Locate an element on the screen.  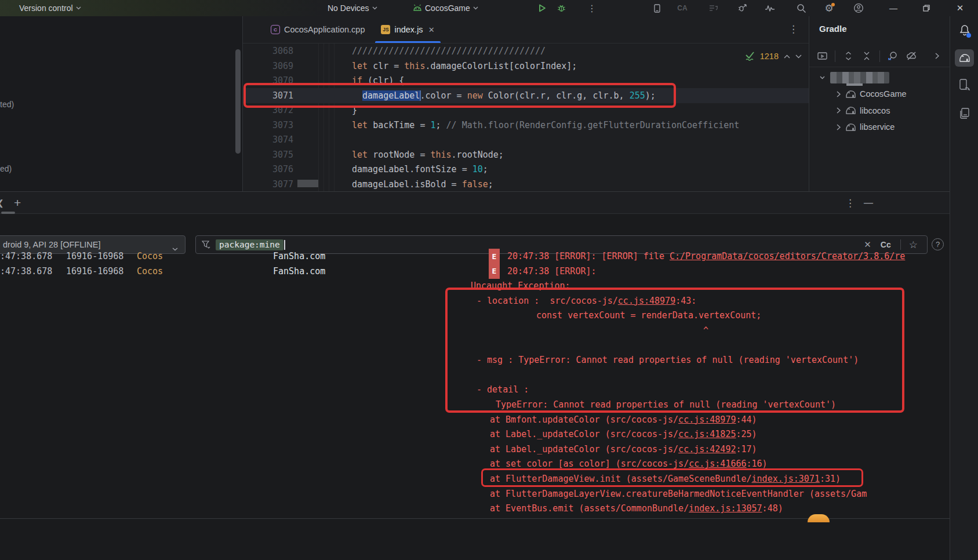
code-line-3075: 3075let rootNode = this.rootNode; is located at coordinates (526, 155).